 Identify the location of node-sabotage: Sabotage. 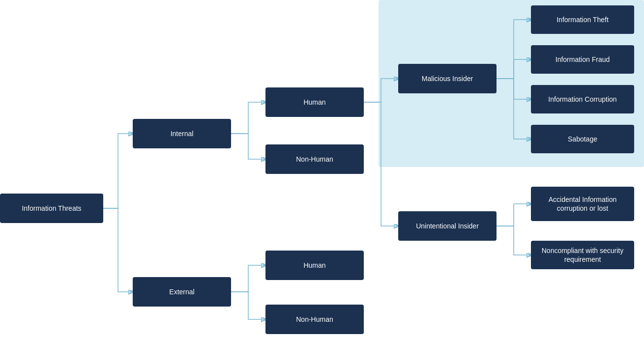
(583, 139).